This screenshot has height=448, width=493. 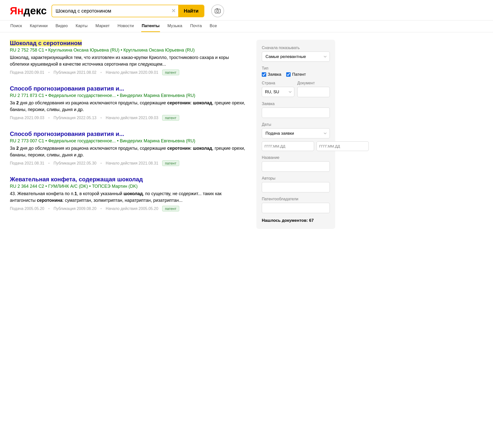 What do you see at coordinates (128, 96) in the screenshot?
I see `patent-id-line: RU 2 771 873 C1 • Федеральное государств…` at bounding box center [128, 96].